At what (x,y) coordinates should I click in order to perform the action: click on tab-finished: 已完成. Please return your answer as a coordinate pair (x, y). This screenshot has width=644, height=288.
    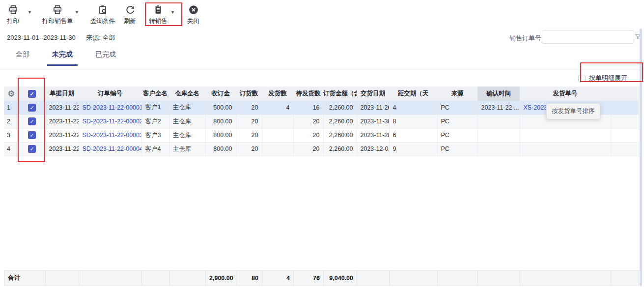
    Looking at the image, I should click on (106, 58).